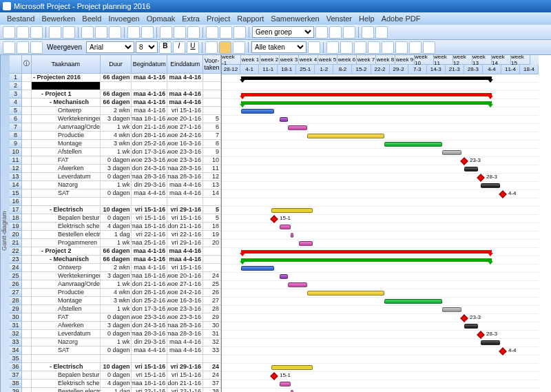 The width and height of the screenshot is (551, 392). I want to click on cell: - Electrisch, so click(66, 210).